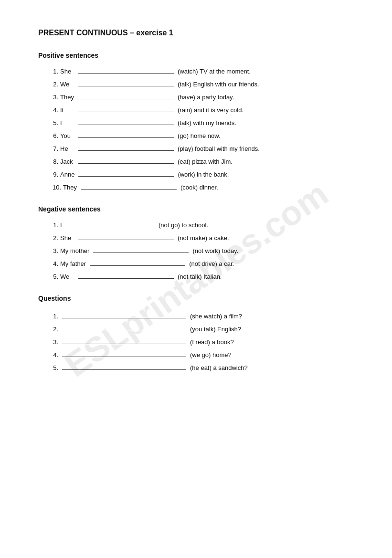  Describe the element at coordinates (53, 161) in the screenshot. I see `item-number: 8.` at that location.